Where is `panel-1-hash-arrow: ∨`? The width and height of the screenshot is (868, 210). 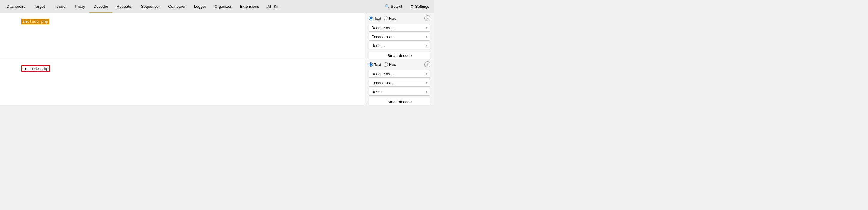
panel-1-hash-arrow: ∨ is located at coordinates (427, 46).